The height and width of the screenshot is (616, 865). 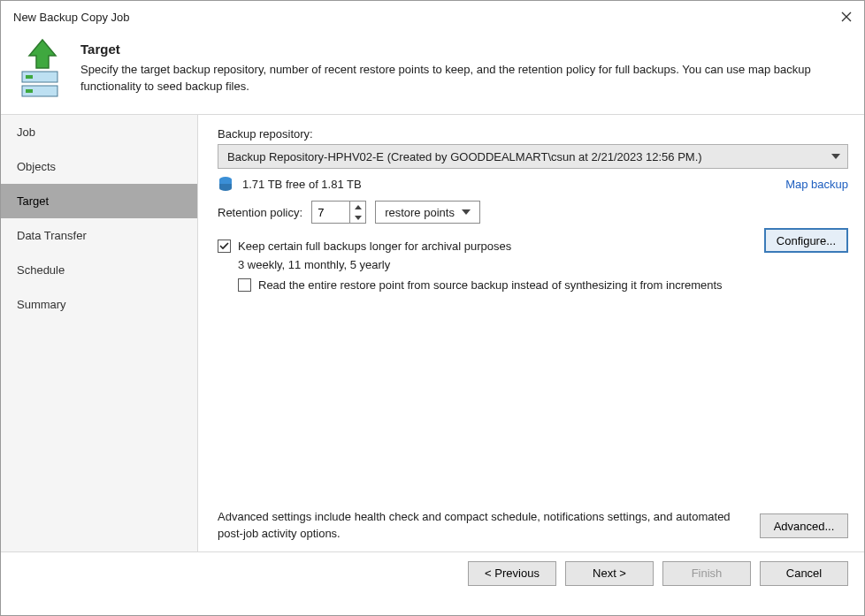 What do you see at coordinates (99, 133) in the screenshot?
I see `sidebar-item-job: Job` at bounding box center [99, 133].